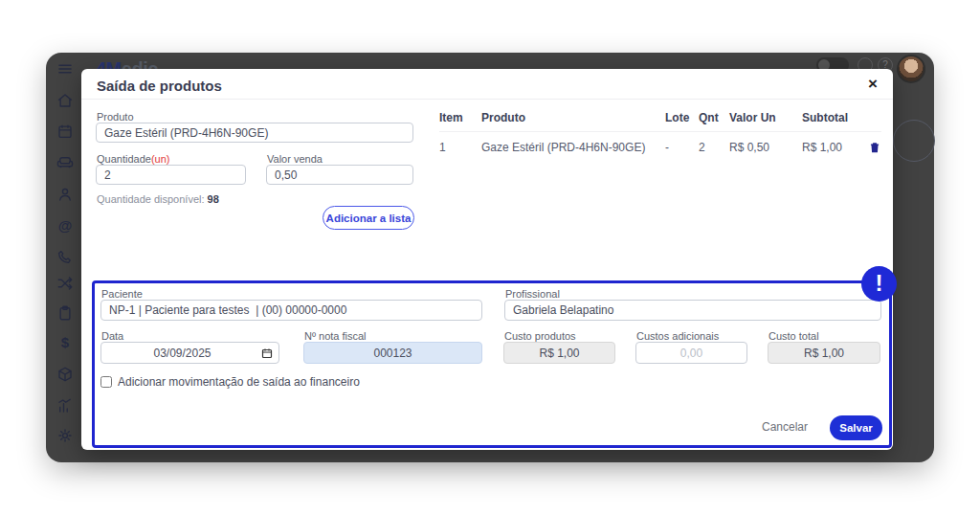  I want to click on modal-title: Saída de produtos, so click(159, 86).